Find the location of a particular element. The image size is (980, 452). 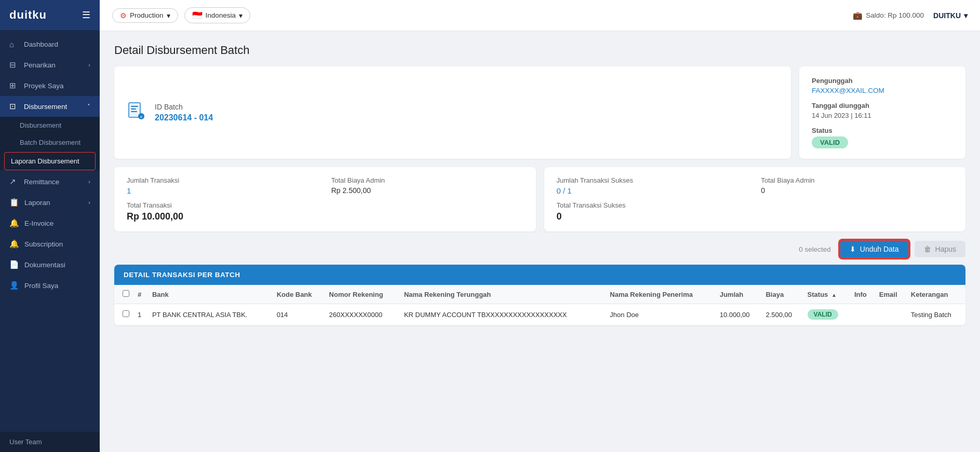

status-label: Status is located at coordinates (882, 131).